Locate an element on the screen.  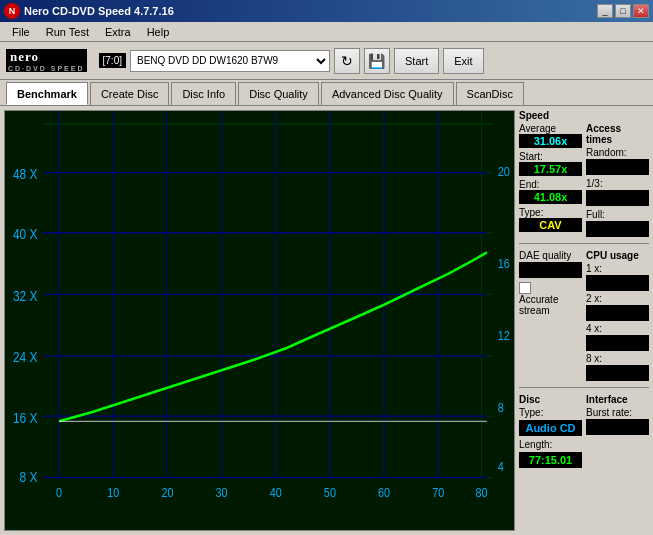
drive-selector: [7:0] BENQ DVD DD DW1620 B7W9 is located at coordinates (214, 61).